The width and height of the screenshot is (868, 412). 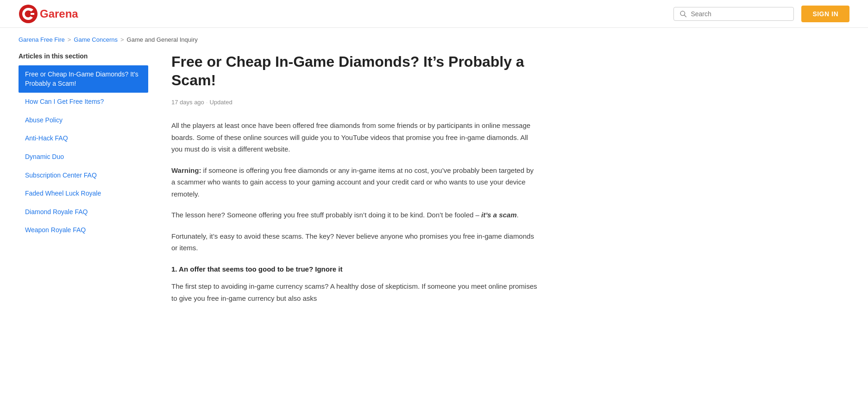 I want to click on article-fortunately: Fortunately, it’s easy to avoid these sc…, so click(x=354, y=242).